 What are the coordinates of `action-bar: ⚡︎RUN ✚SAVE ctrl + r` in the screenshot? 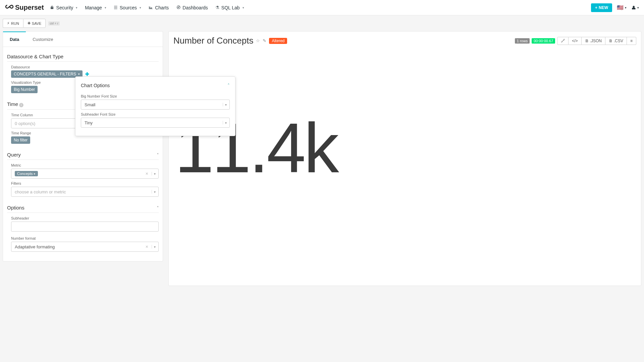 It's located at (322, 23).